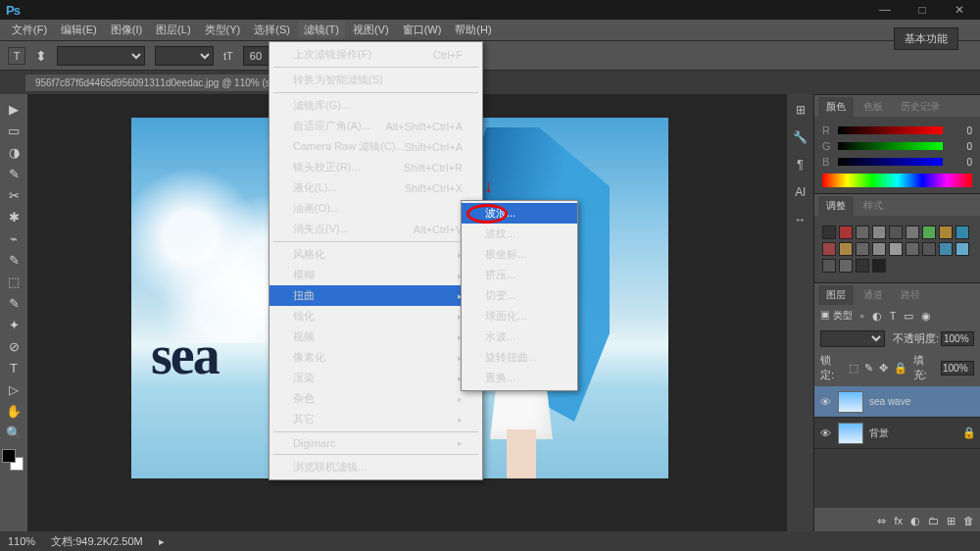 The image size is (980, 551). I want to click on hue-bar, so click(898, 180).